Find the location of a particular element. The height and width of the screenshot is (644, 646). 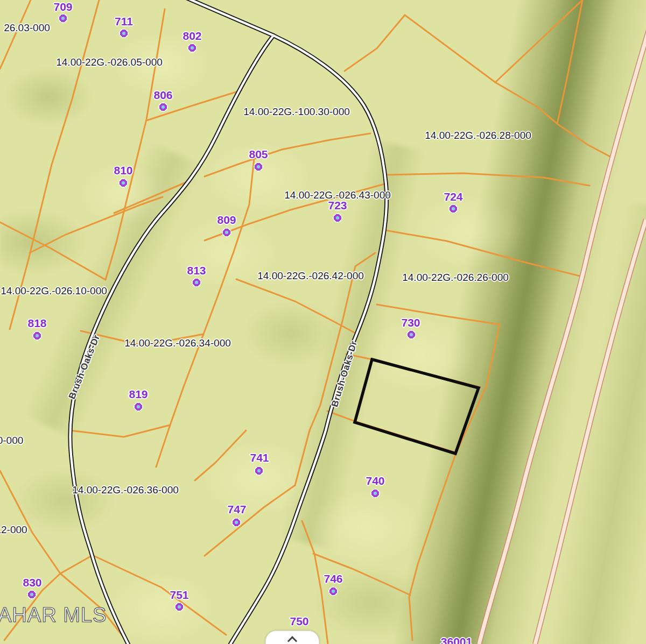

lot-number-label: 818 is located at coordinates (37, 323).